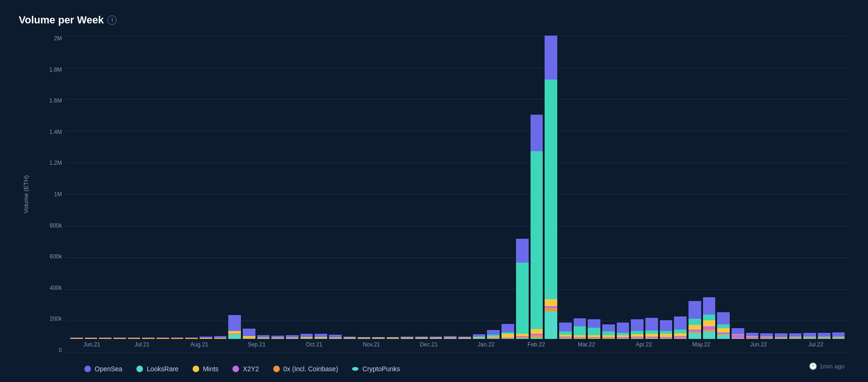 The width and height of the screenshot is (868, 382). What do you see at coordinates (832, 366) in the screenshot?
I see `timestamp-text: 1min ago` at bounding box center [832, 366].